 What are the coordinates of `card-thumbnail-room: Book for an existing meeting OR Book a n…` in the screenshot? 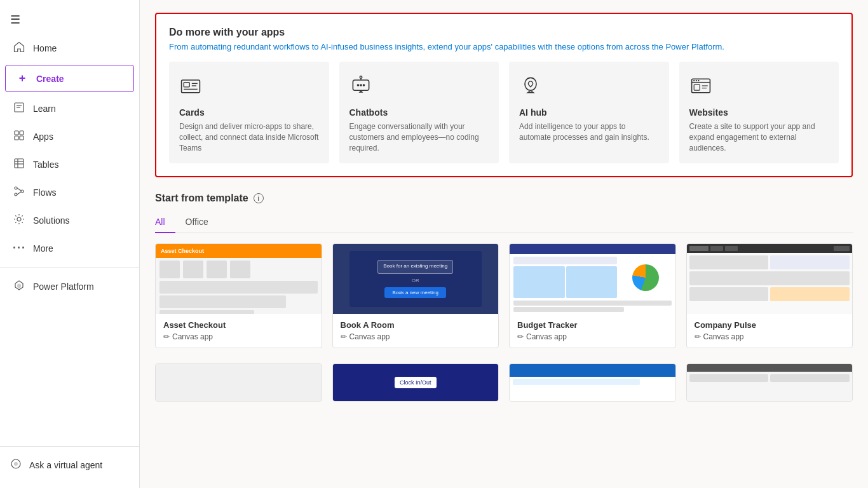 It's located at (416, 279).